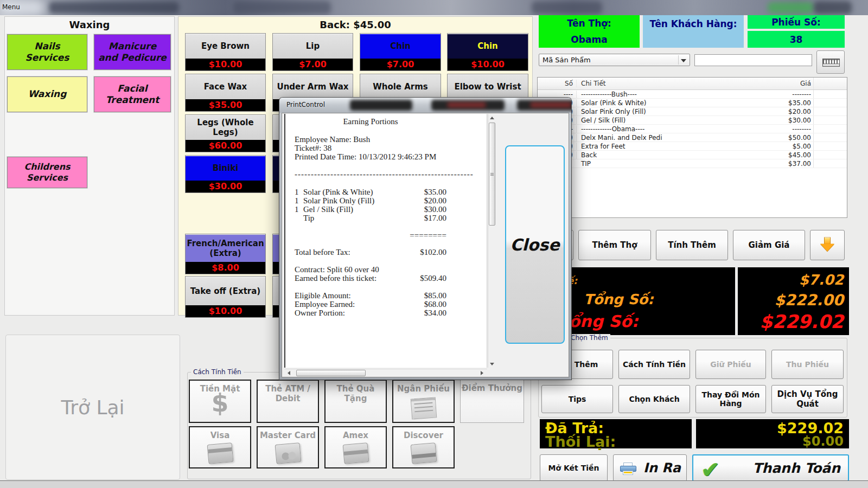 The height and width of the screenshot is (488, 868). What do you see at coordinates (423, 401) in the screenshot?
I see `payment-check-button: Ngân Phiếu` at bounding box center [423, 401].